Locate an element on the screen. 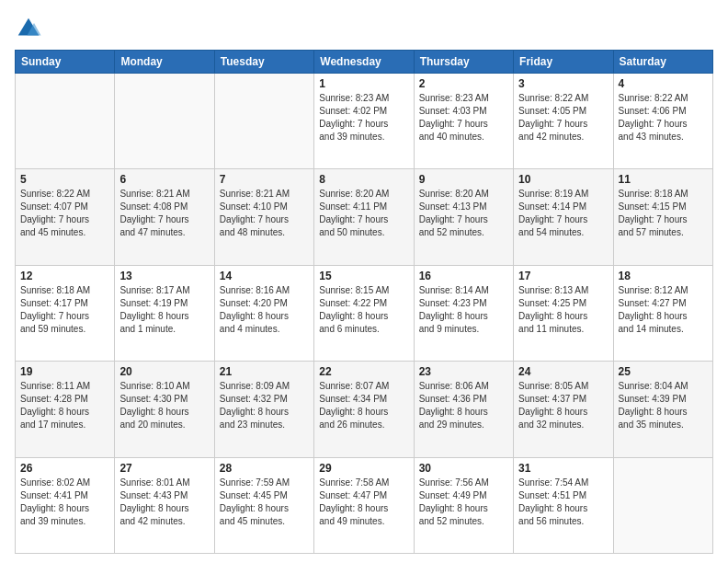 This screenshot has height=563, width=728. day-info: Sunrise: 8:20 AM Sunset: 4:13 PM Dayligh… is located at coordinates (463, 213).